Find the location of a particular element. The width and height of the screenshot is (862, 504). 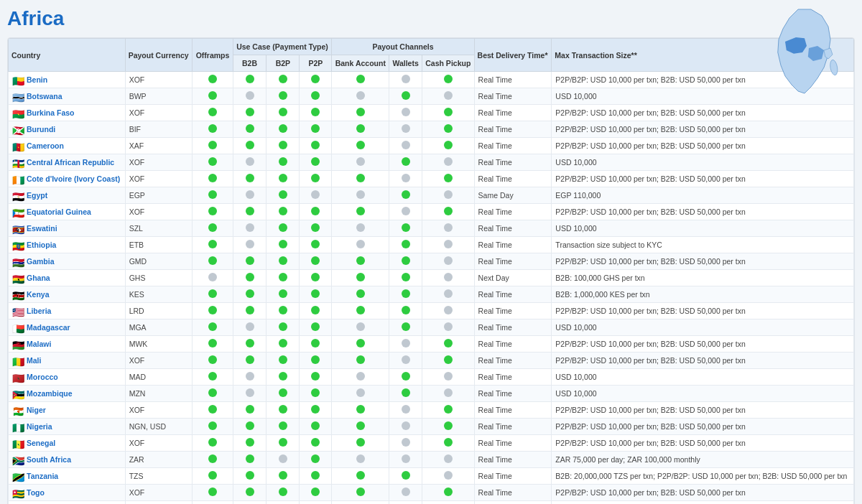

cell-country: 🇬🇶Equatorial Guinea is located at coordinates (68, 213).